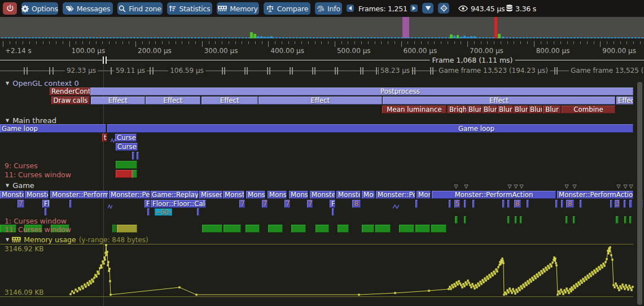  What do you see at coordinates (362, 91) in the screenshot?
I see `zone-bar: Postprocess` at bounding box center [362, 91].